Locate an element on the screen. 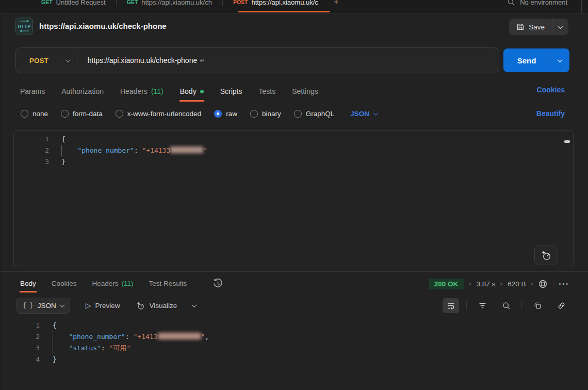 This screenshot has width=588, height=390. code-content: } is located at coordinates (63, 162).